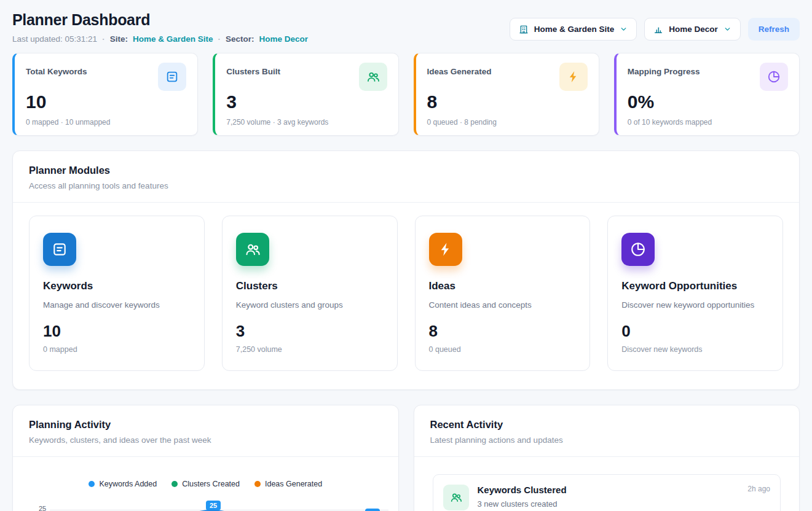 This screenshot has width=812, height=511. I want to click on site-selector-label: Home & Garden Site, so click(574, 29).